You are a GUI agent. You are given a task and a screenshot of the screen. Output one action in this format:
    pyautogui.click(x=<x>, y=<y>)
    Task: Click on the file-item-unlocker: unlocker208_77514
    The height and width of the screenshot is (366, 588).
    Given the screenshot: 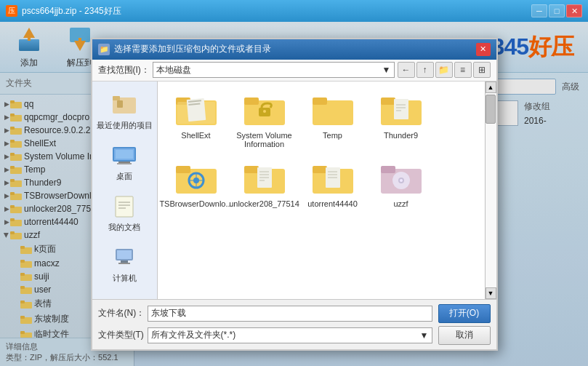 What is the action you would take?
    pyautogui.click(x=265, y=184)
    